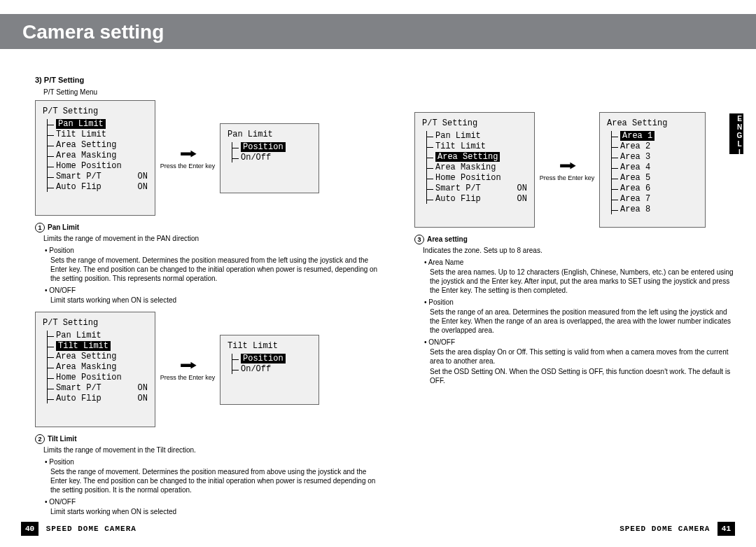 This screenshot has height=547, width=756. I want to click on circle-1-icon: 1, so click(40, 228).